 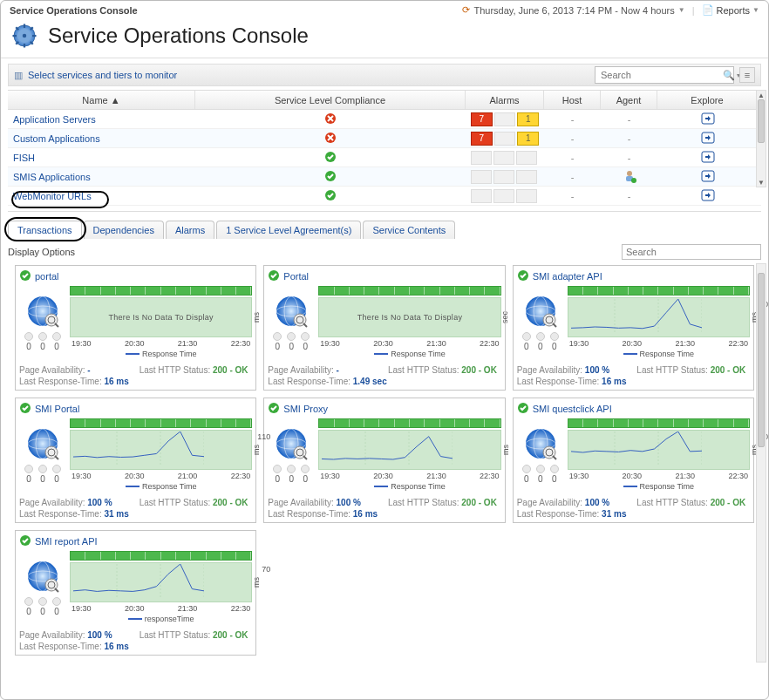 I want to click on clock-icon: ⟳, so click(x=466, y=10).